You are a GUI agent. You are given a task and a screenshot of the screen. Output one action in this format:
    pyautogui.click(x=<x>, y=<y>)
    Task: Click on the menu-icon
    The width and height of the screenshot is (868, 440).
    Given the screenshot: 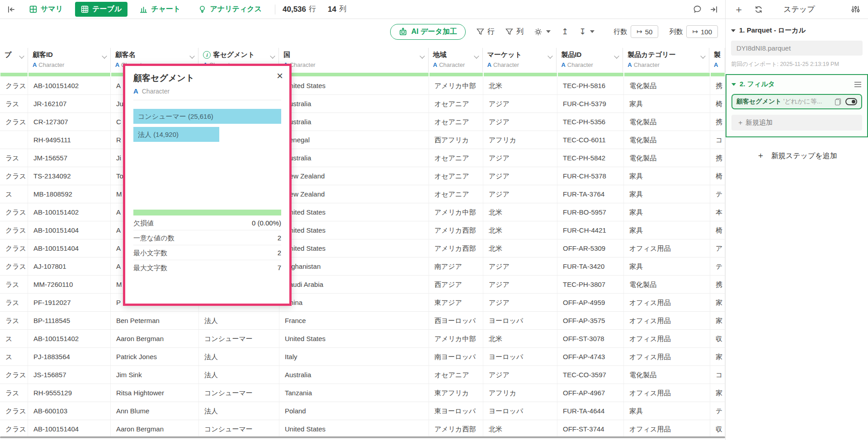 What is the action you would take?
    pyautogui.click(x=858, y=84)
    